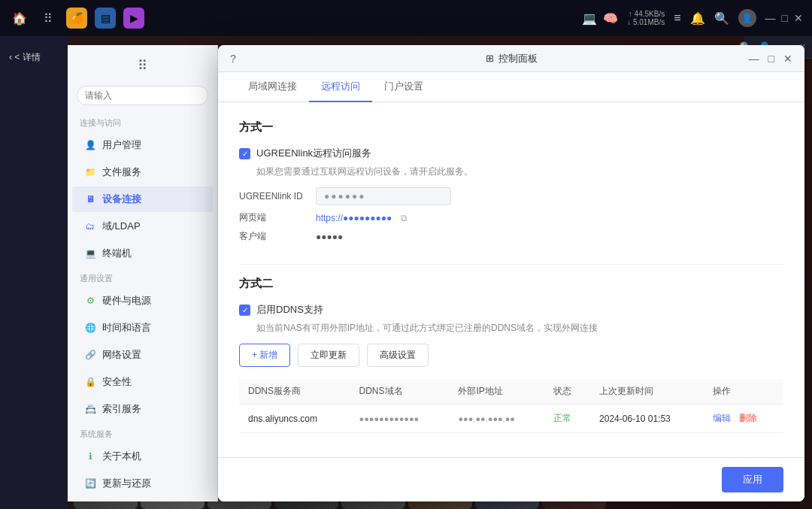  Describe the element at coordinates (90, 456) in the screenshot. I see `about-icon: ℹ` at that location.